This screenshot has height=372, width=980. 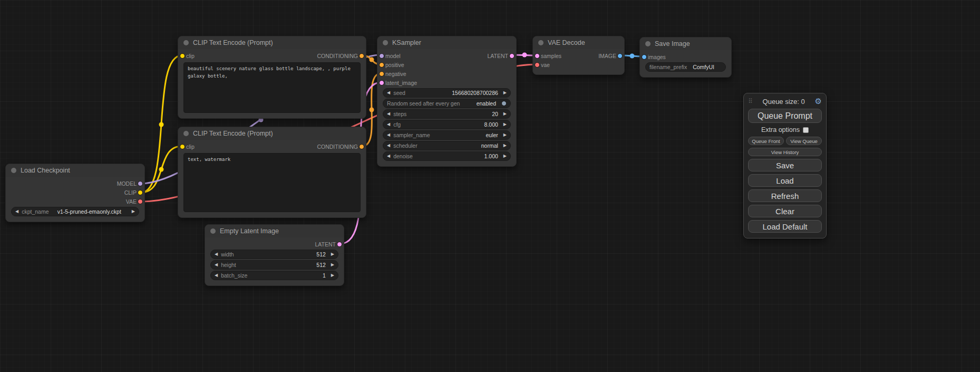 What do you see at coordinates (785, 226) in the screenshot?
I see `load-default-button: Load Default` at bounding box center [785, 226].